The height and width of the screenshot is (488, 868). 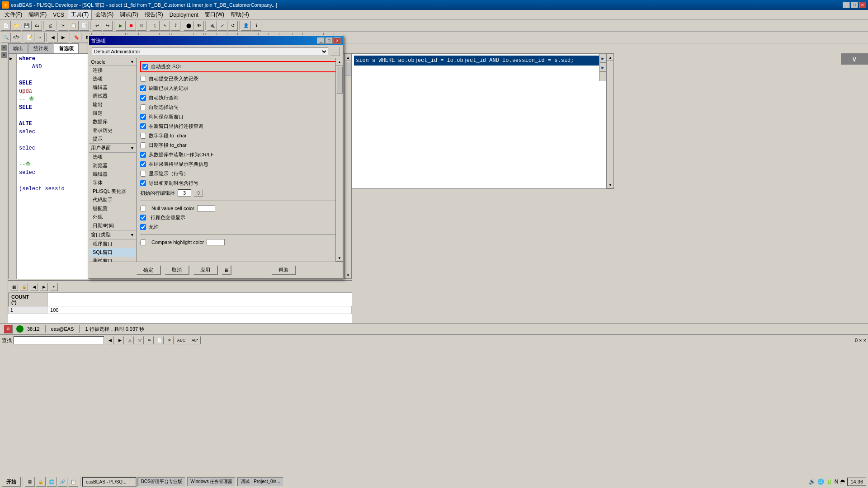 What do you see at coordinates (143, 145) in the screenshot?
I see `checkbox-date-to-char` at bounding box center [143, 145].